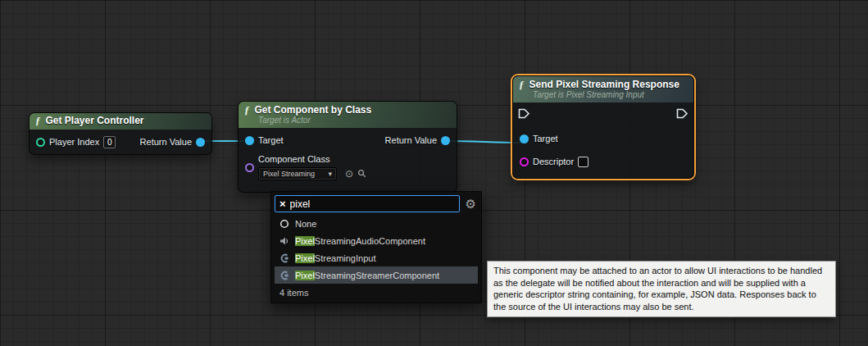 Image resolution: width=868 pixels, height=346 pixels. I want to click on exec-pin-row, so click(603, 115).